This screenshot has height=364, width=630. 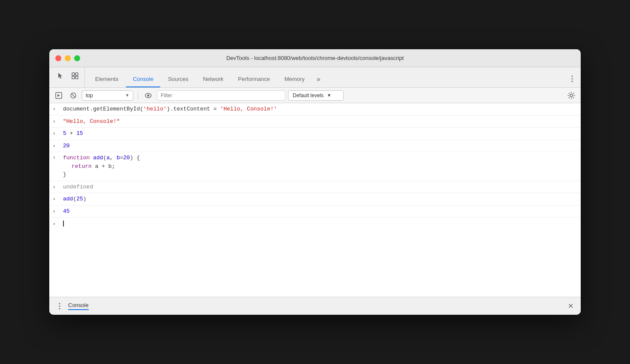 I want to click on console-code: add(25), so click(x=319, y=199).